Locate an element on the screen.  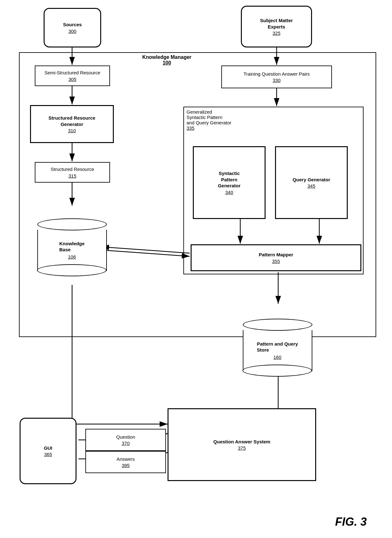
gspqg-label: GeneralizedSyntactic Patternand Query Ge… is located at coordinates (209, 120).